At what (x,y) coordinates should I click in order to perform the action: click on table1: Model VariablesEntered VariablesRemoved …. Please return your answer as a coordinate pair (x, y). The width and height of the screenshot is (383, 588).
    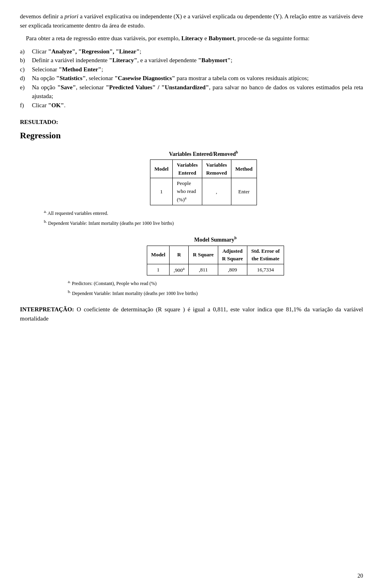
    Looking at the image, I should click on (203, 183).